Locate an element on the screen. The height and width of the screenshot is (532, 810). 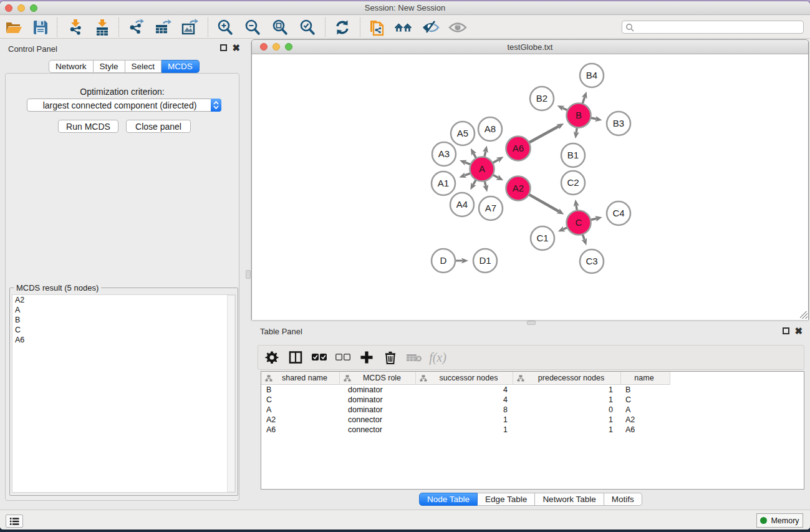
tab-style: Style is located at coordinates (110, 66).